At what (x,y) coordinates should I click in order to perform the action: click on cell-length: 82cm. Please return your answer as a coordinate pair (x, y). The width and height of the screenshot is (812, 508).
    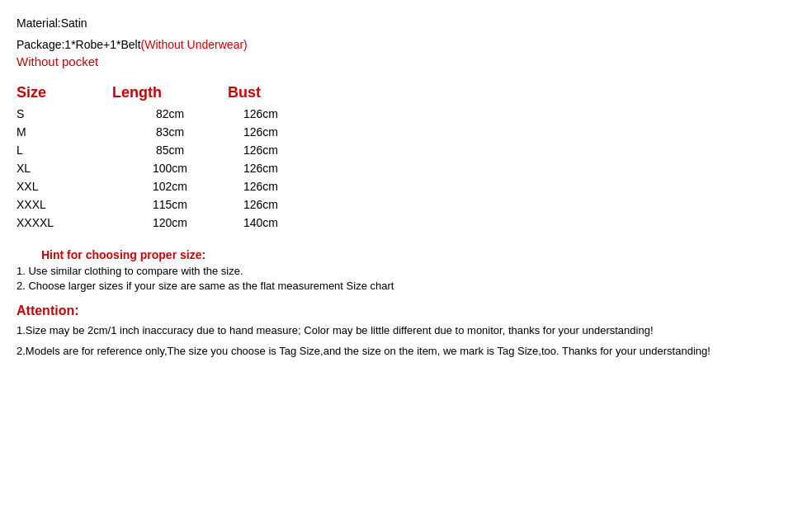
    Looking at the image, I should click on (170, 114).